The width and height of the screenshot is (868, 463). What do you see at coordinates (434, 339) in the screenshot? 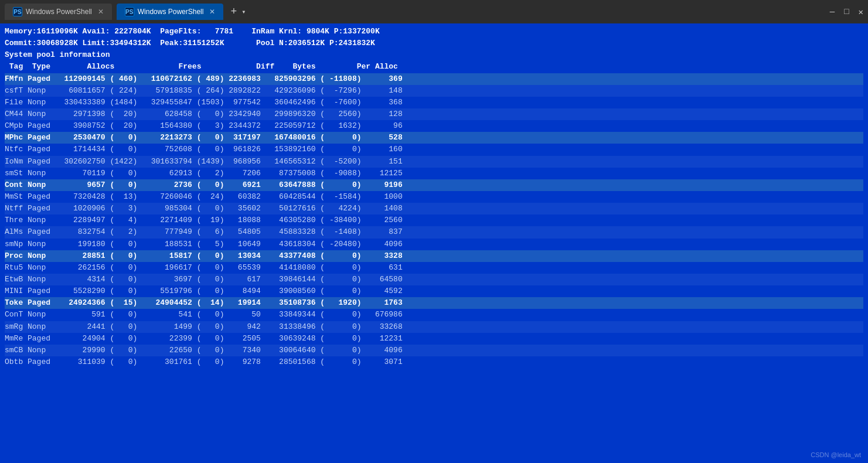
I see `table-row: MmRe Paged 24904 ( 0) 22399 ( 0) 2505 30…` at bounding box center [434, 339].